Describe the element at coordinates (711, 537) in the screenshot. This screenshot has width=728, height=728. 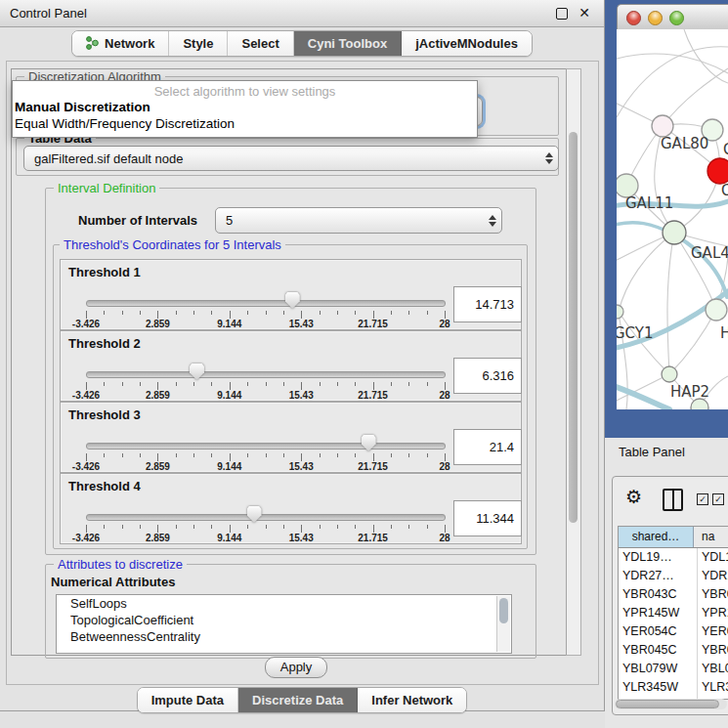
I see `column-header-name: na` at that location.